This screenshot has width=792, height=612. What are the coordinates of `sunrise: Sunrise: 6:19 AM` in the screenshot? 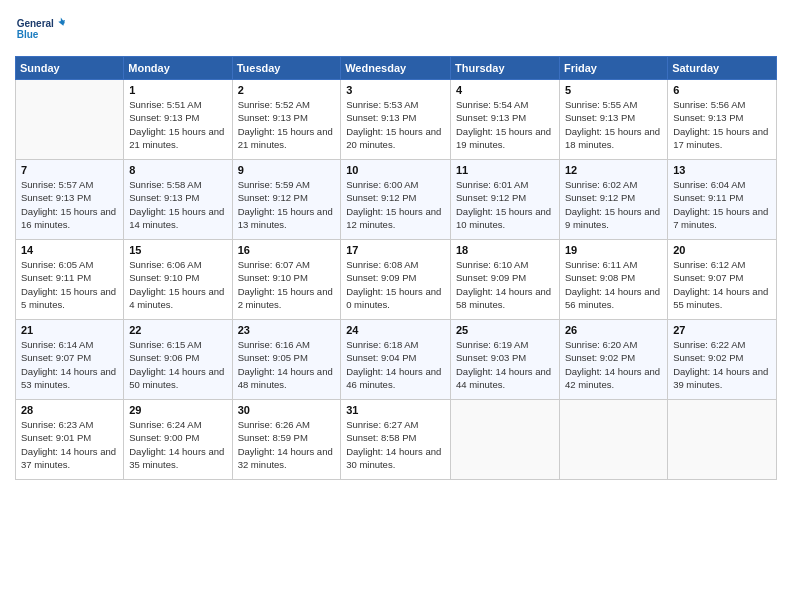 It's located at (492, 344).